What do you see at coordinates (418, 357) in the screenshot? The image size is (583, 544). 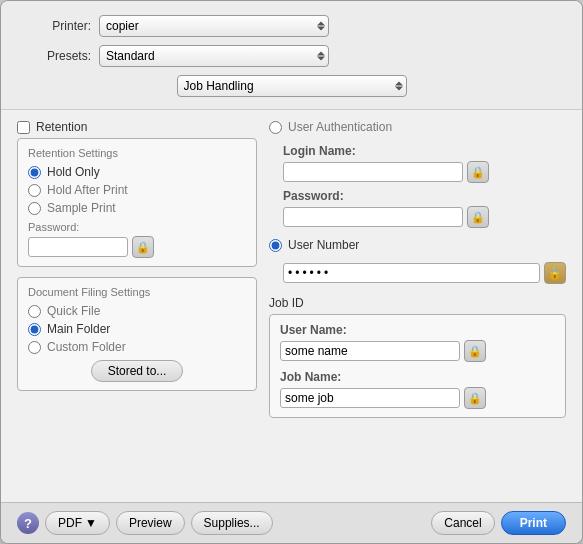 I see `job-id-section: Job ID User Name: 🔒 Job Name: 🔒` at bounding box center [418, 357].